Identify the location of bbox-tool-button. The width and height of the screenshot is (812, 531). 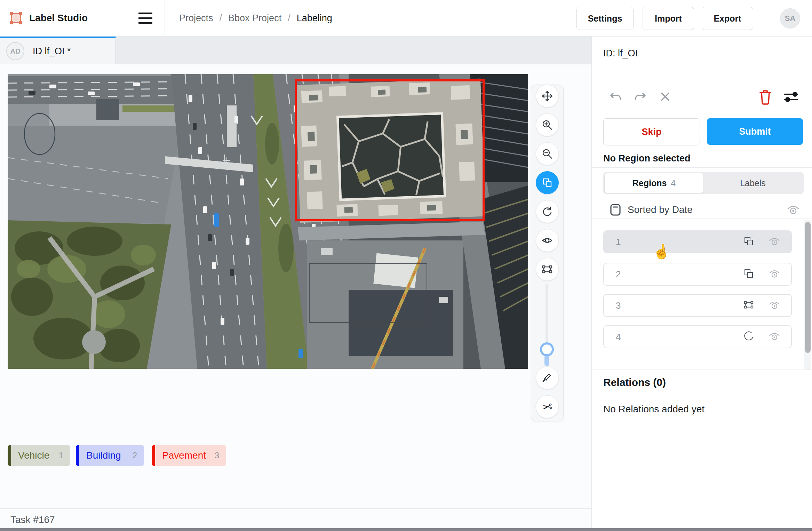
(547, 269).